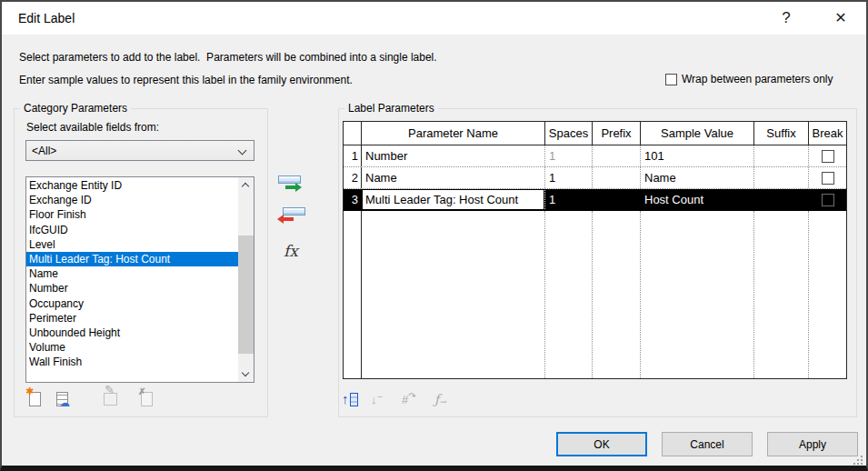  I want to click on small-arrows-icon: →, so click(442, 402).